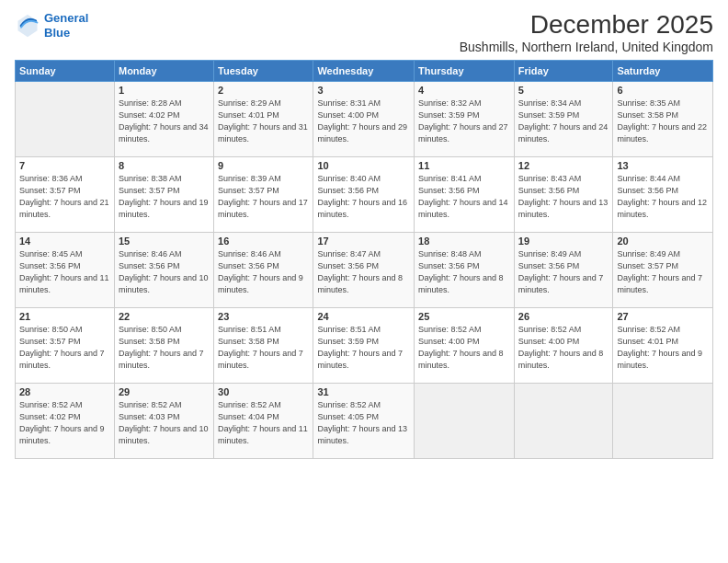  Describe the element at coordinates (65, 70) in the screenshot. I see `col-sunday: Sunday` at that location.